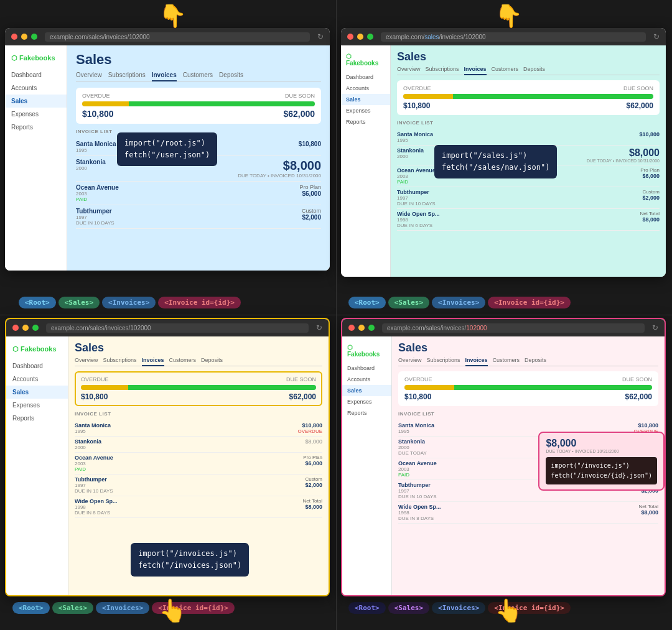 This screenshot has width=672, height=630. What do you see at coordinates (95, 223) in the screenshot?
I see `invoice-status: DUE IN 10 DAYS` at bounding box center [95, 223].